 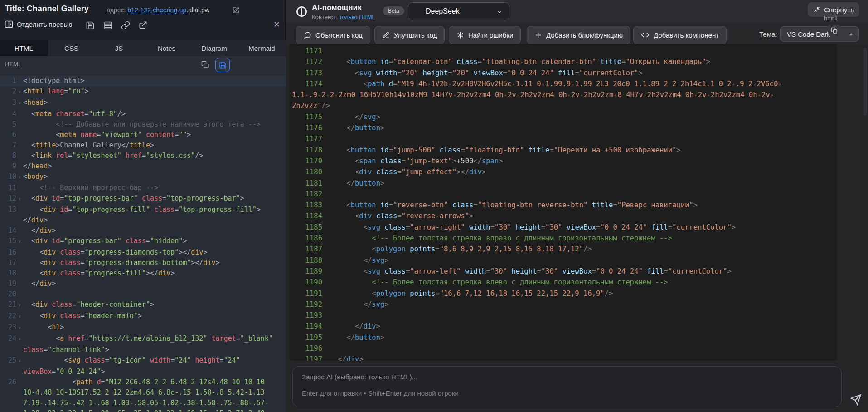 I want to click on code-line: 1192 </svg>, so click(x=563, y=304).